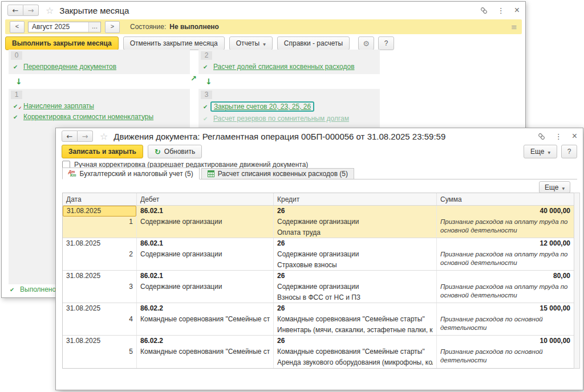 The width and height of the screenshot is (584, 392). What do you see at coordinates (59, 106) in the screenshot?
I see `operation-link-payroll: Начисление зарплаты` at bounding box center [59, 106].